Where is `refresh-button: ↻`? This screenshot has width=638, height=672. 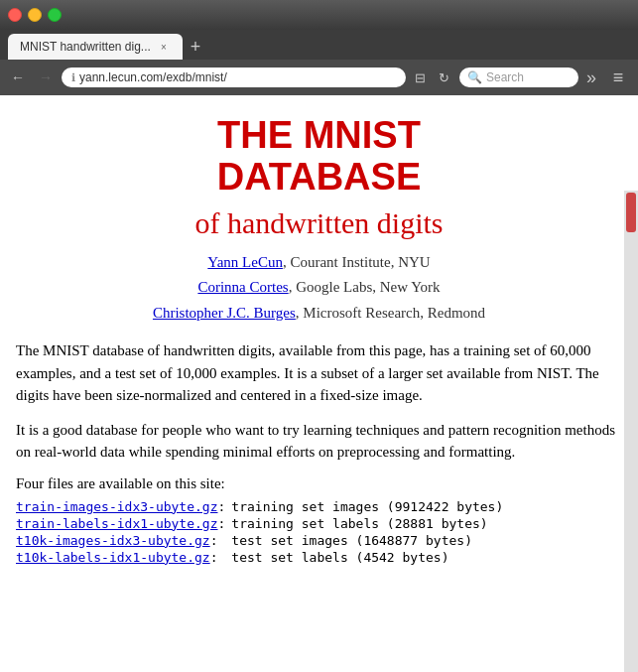 refresh-button: ↻ is located at coordinates (445, 77).